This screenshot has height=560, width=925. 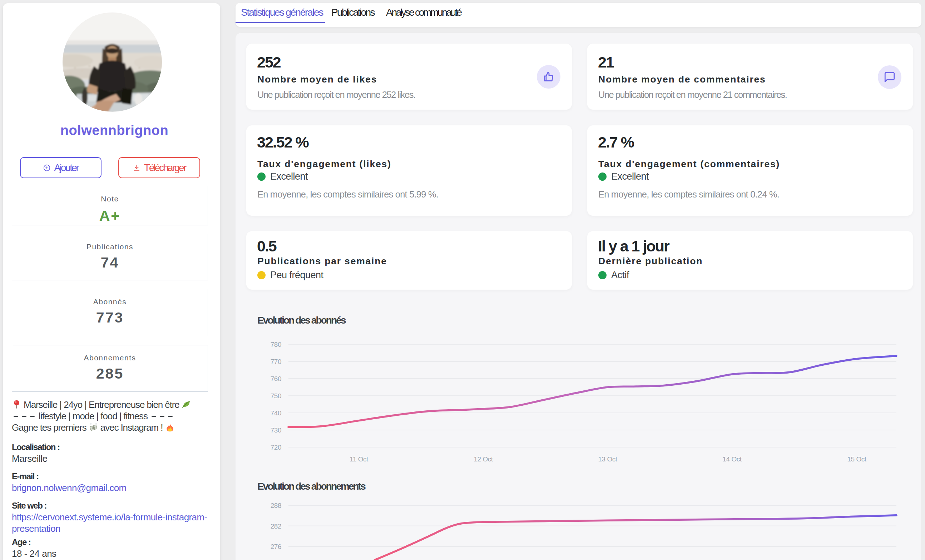 I want to click on svg-text: 282, so click(x=276, y=526).